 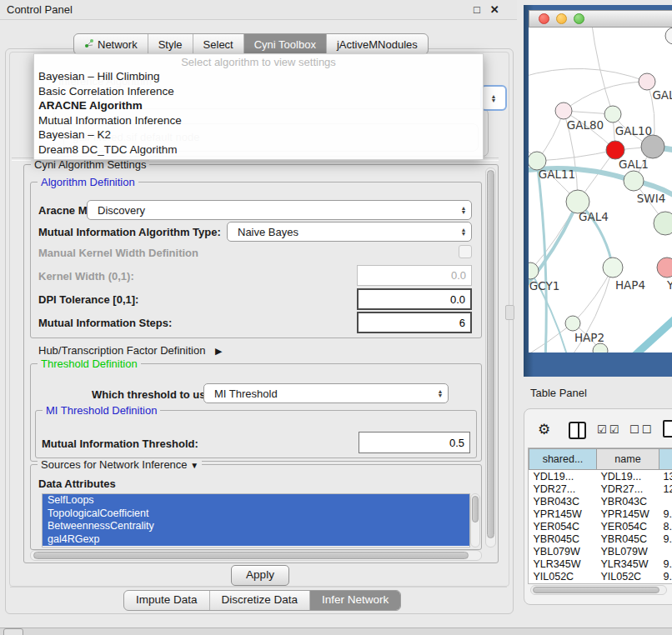 I want to click on apply-button: Apply, so click(x=260, y=575).